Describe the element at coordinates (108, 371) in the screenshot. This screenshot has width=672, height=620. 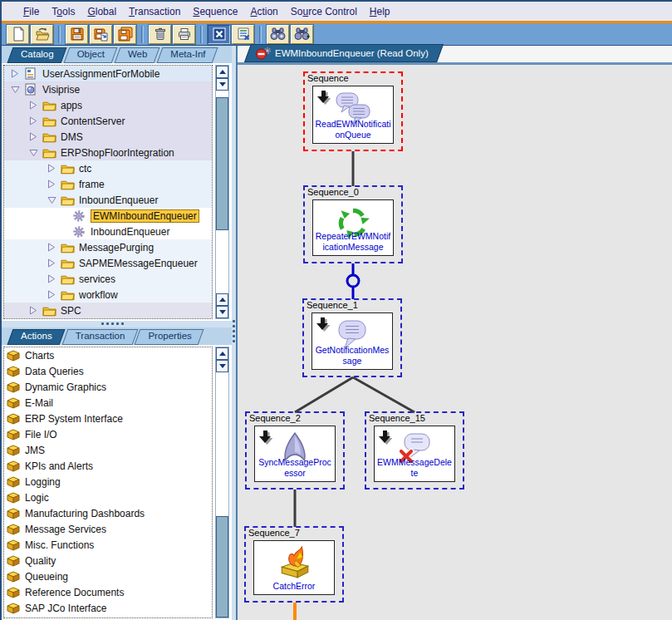
I see `action-category-data-queries: Data Queries` at that location.